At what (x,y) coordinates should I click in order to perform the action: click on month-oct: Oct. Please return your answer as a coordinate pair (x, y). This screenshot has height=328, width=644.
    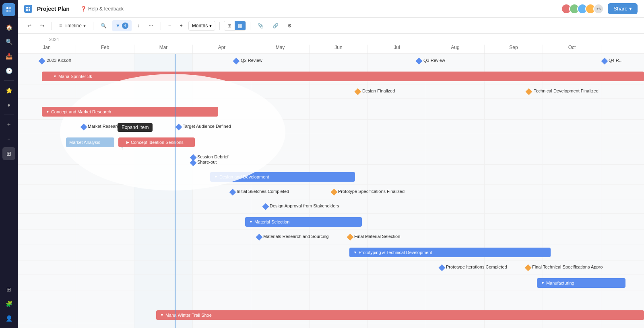
    Looking at the image, I should click on (572, 49).